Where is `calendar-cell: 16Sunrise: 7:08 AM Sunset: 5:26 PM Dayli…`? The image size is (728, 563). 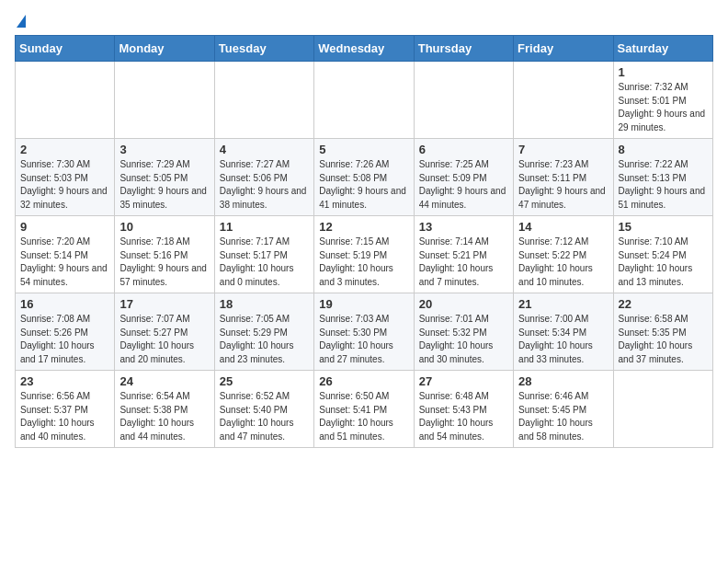
calendar-cell: 16Sunrise: 7:08 AM Sunset: 5:26 PM Dayli… is located at coordinates (65, 332).